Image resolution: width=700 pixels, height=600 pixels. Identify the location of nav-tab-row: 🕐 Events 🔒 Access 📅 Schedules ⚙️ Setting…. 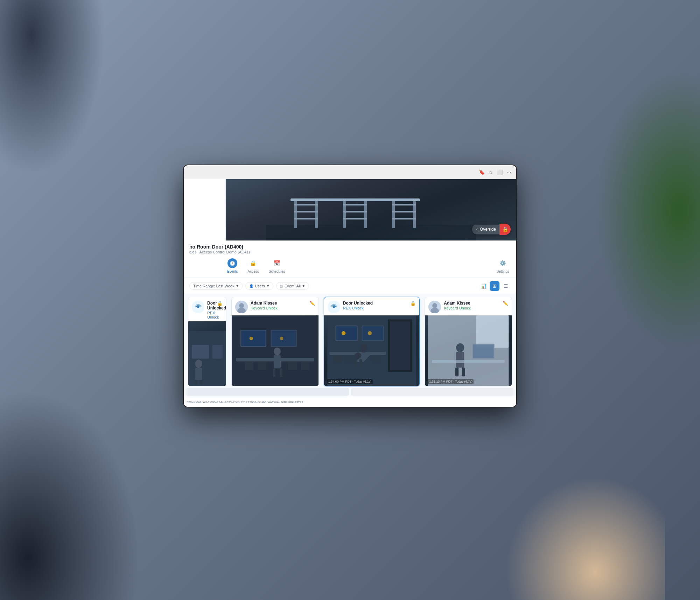
(350, 266).